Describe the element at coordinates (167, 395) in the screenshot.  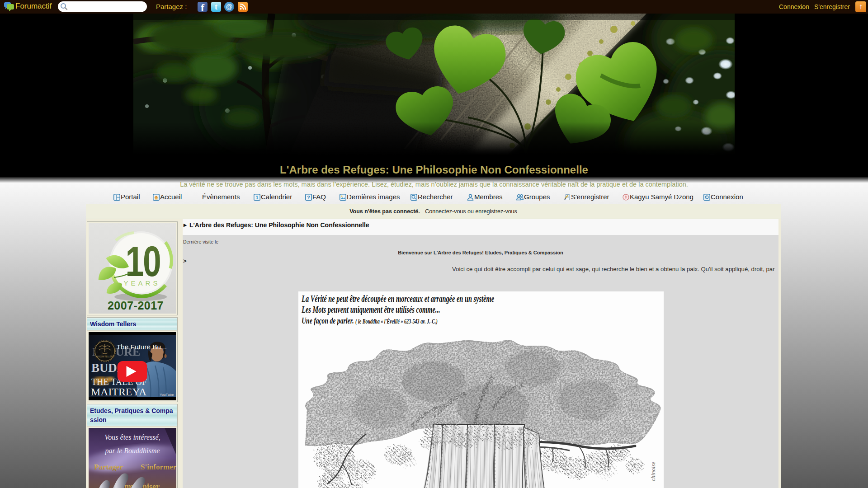
I see `svg-text: YouTube` at that location.